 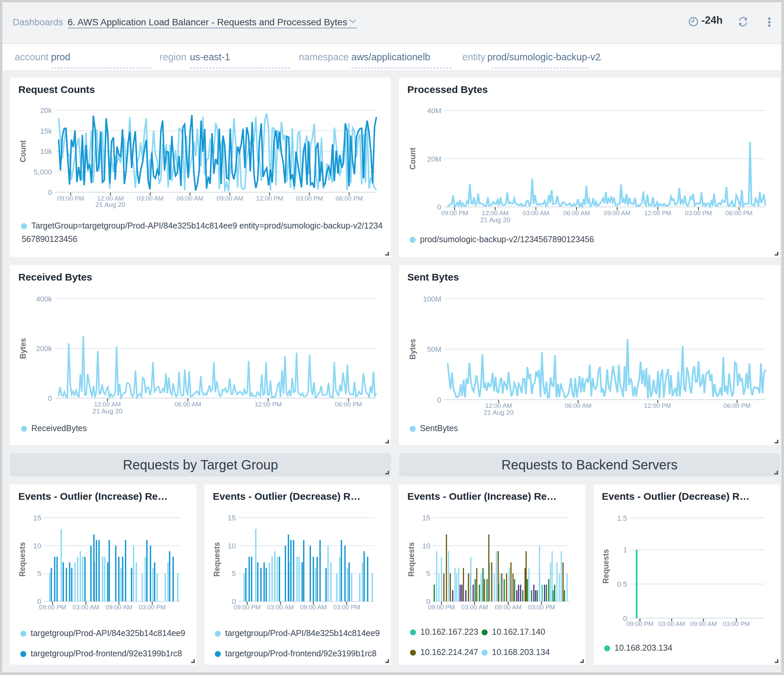 I want to click on svg-text: 20k, so click(x=46, y=111).